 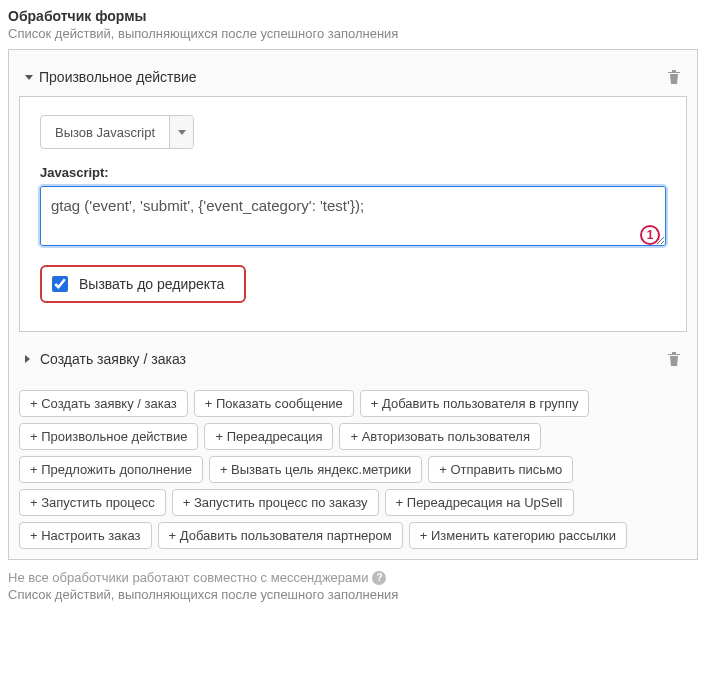 I want to click on action-header-collapsed: Создать заявку / заказ, so click(x=353, y=359).